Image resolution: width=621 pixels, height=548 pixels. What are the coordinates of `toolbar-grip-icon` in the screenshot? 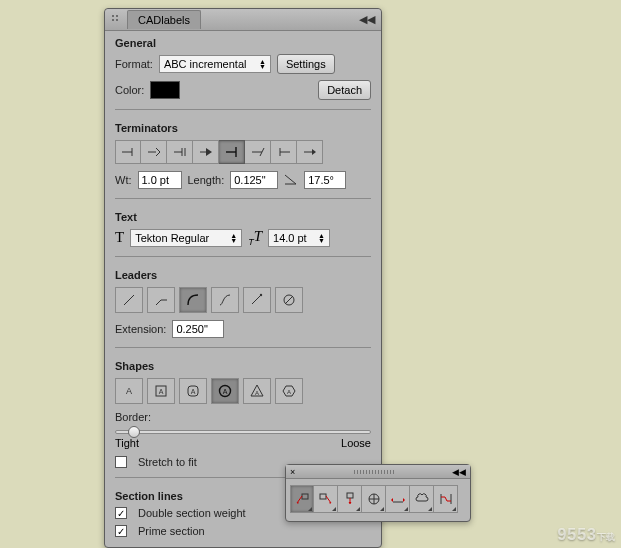 It's located at (374, 472).